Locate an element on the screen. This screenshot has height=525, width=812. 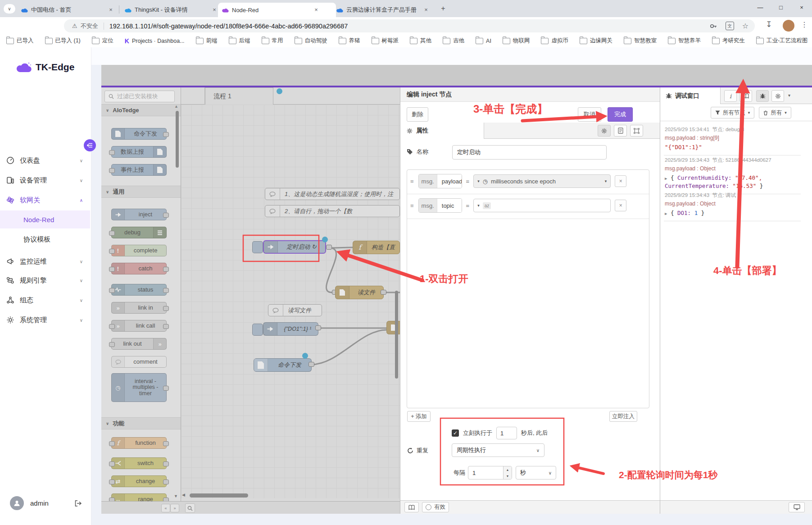
palette-node-switch: switch is located at coordinates (139, 463).